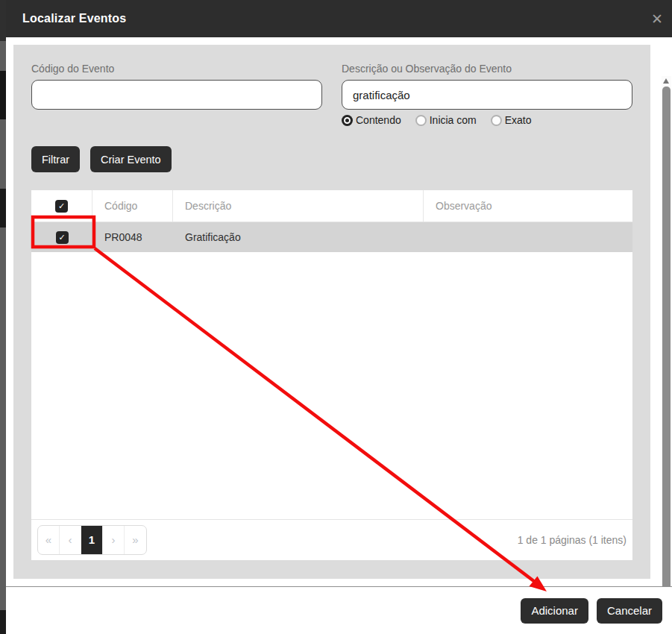  Describe the element at coordinates (49, 540) in the screenshot. I see `pager-first-button: «` at that location.